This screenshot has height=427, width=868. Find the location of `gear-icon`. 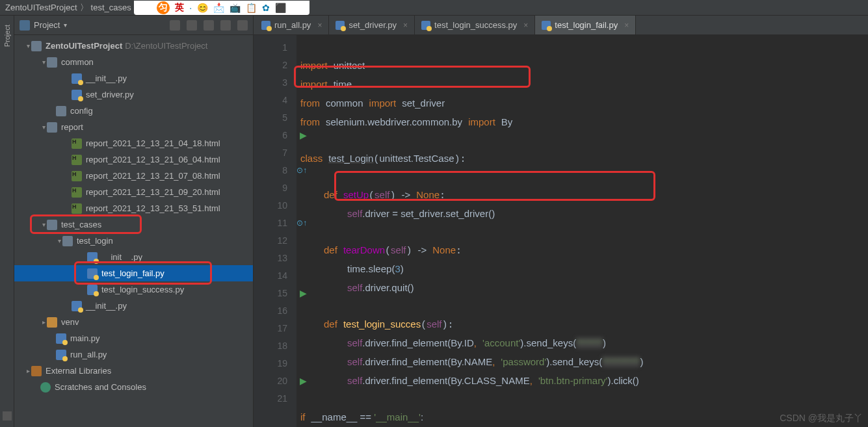

gear-icon is located at coordinates (226, 25).